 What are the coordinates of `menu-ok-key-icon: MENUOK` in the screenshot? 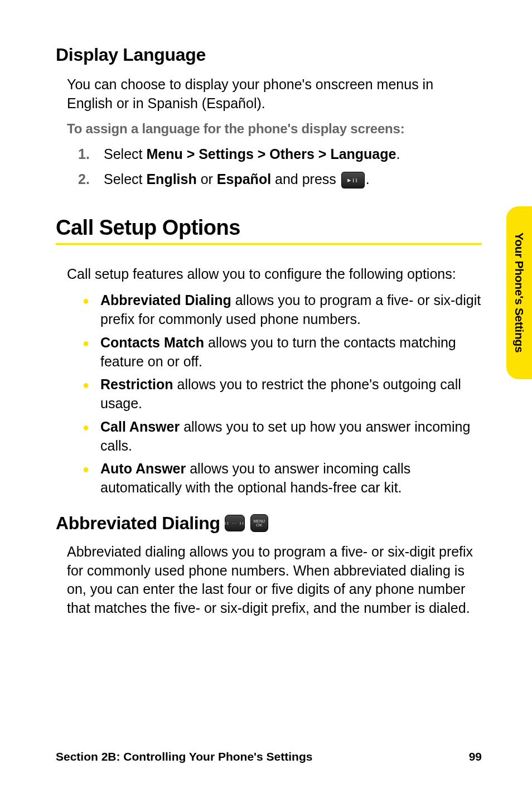 It's located at (259, 523).